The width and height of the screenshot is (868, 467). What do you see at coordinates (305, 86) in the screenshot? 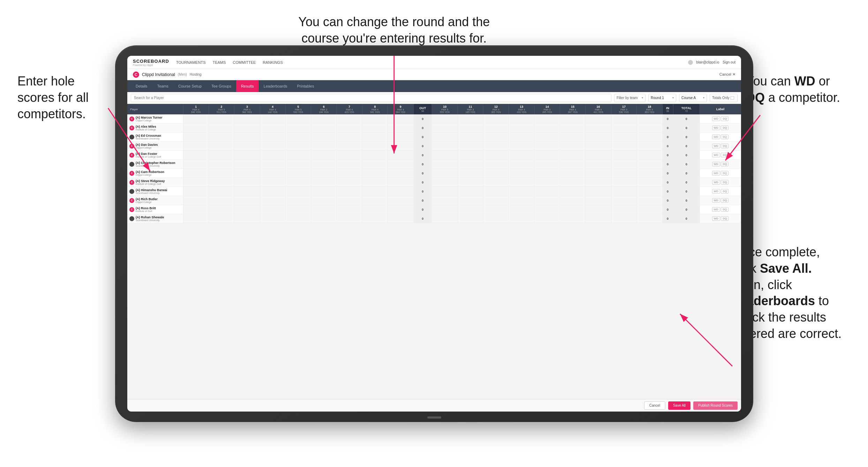
I see `tab-printables: Printables` at bounding box center [305, 86].